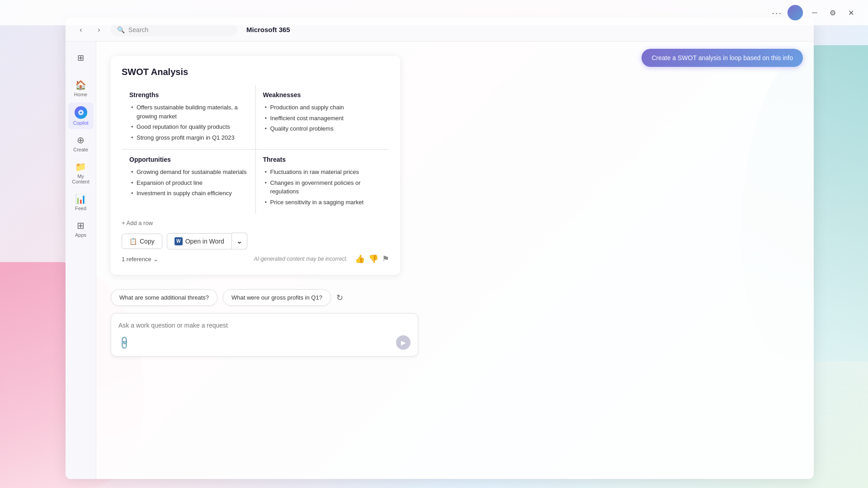 This screenshot has width=868, height=488. Describe the element at coordinates (264, 325) in the screenshot. I see `chat-input` at that location.